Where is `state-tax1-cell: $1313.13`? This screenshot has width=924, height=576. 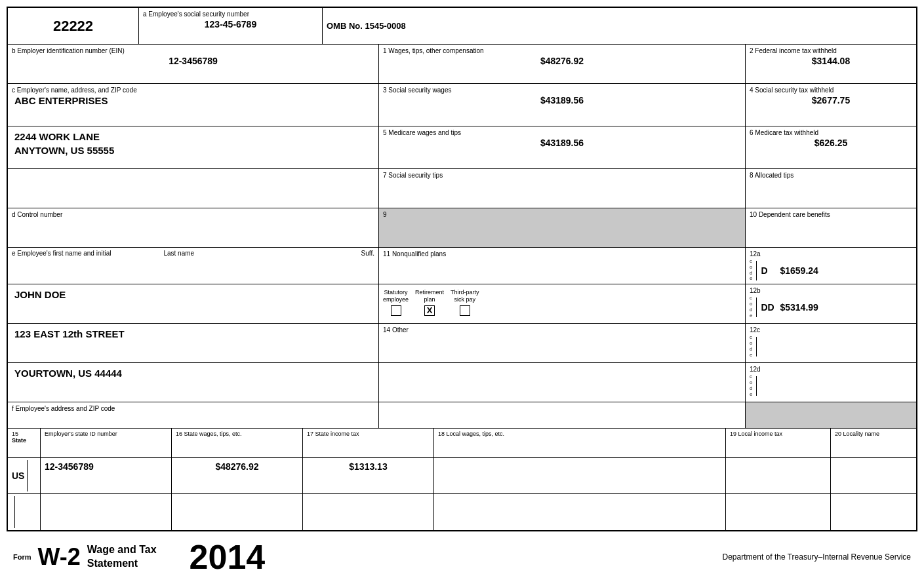 state-tax1-cell: $1313.13 is located at coordinates (369, 476).